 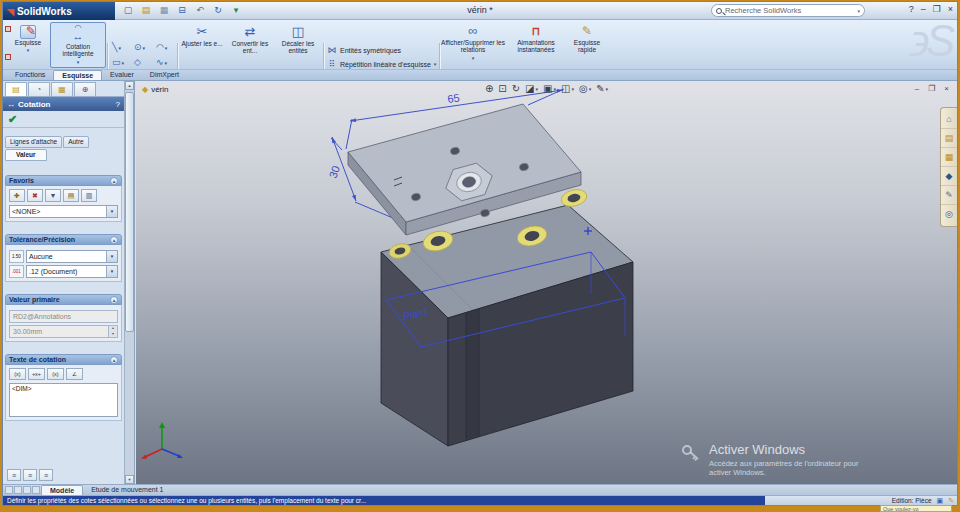 What do you see at coordinates (949, 138) in the screenshot?
I see `design-library-tab-icon: ▤` at bounding box center [949, 138].